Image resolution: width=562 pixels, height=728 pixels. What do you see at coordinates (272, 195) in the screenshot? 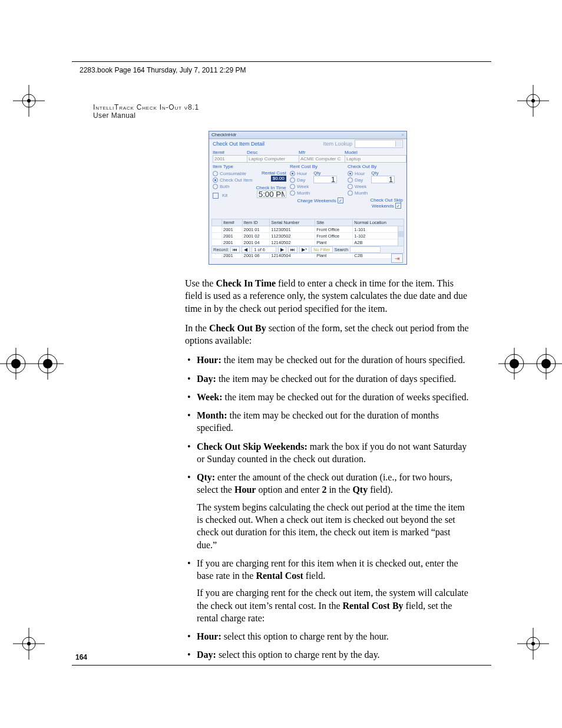
I see `check-in-time-field` at bounding box center [272, 195].